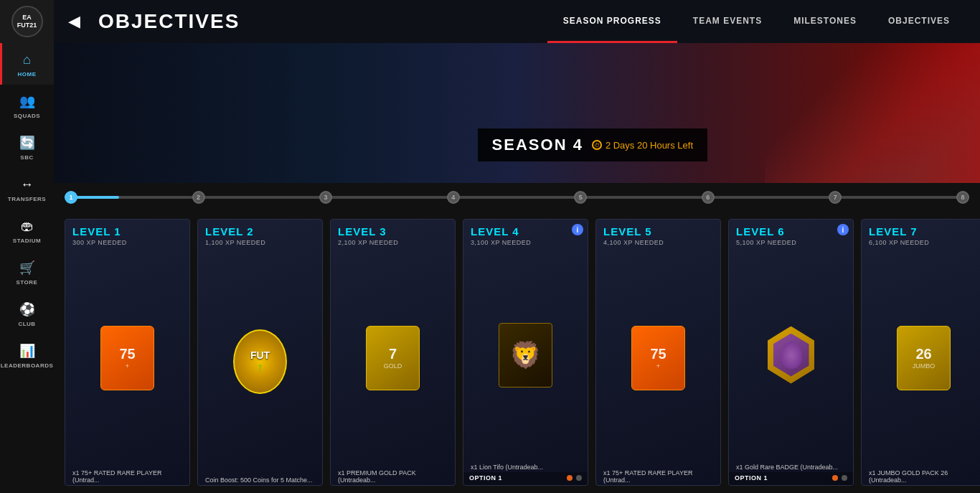 The width and height of the screenshot is (980, 493). Describe the element at coordinates (613, 22) in the screenshot. I see `tab-season-progress: SEASON PROGRESS` at that location.